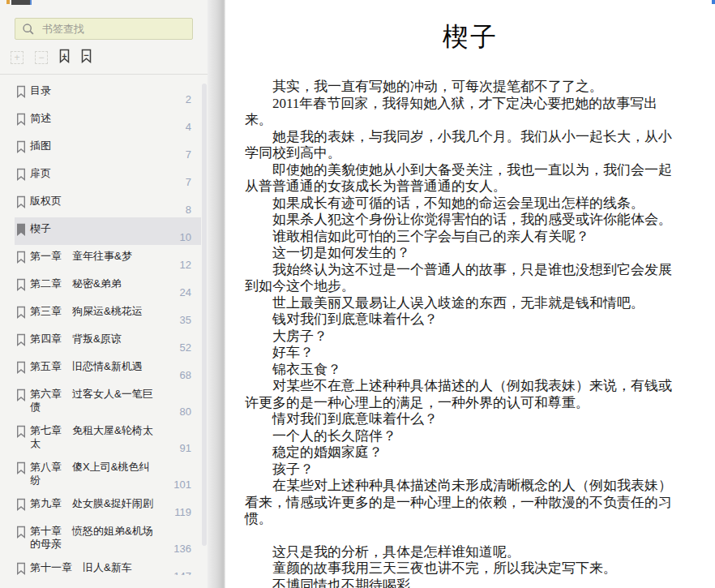 This screenshot has width=715, height=588. What do you see at coordinates (186, 347) in the screenshot?
I see `bookmark-page: 52` at bounding box center [186, 347].